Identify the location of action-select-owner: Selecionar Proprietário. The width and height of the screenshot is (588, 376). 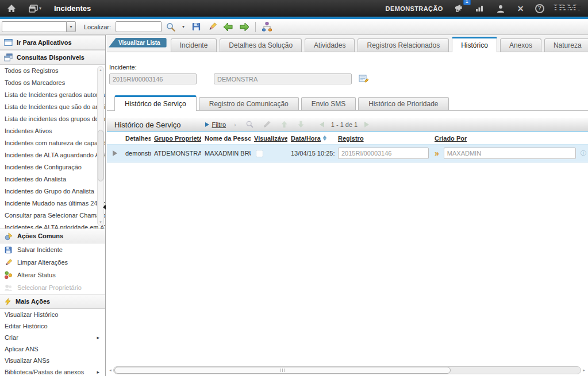
(53, 288).